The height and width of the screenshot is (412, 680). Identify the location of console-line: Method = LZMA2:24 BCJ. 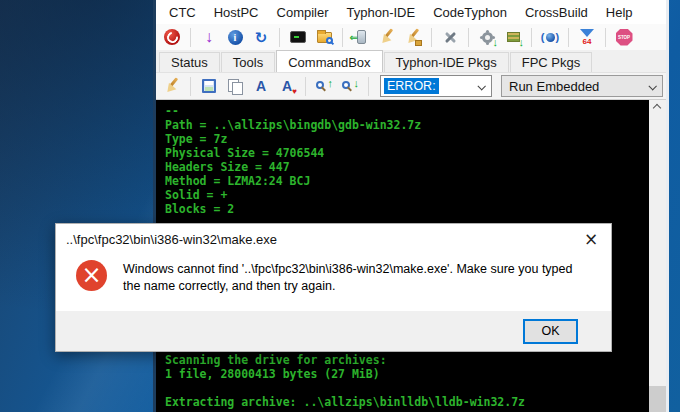
(293, 181).